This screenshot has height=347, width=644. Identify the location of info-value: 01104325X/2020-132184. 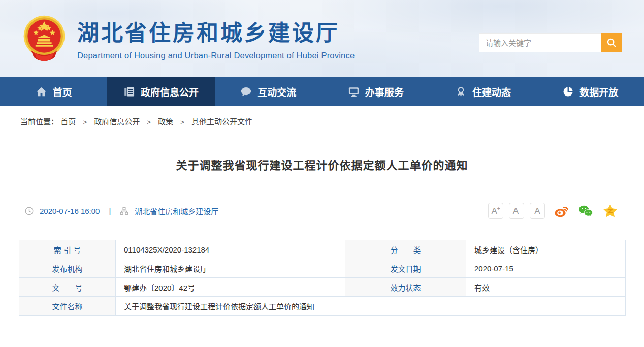
(231, 250).